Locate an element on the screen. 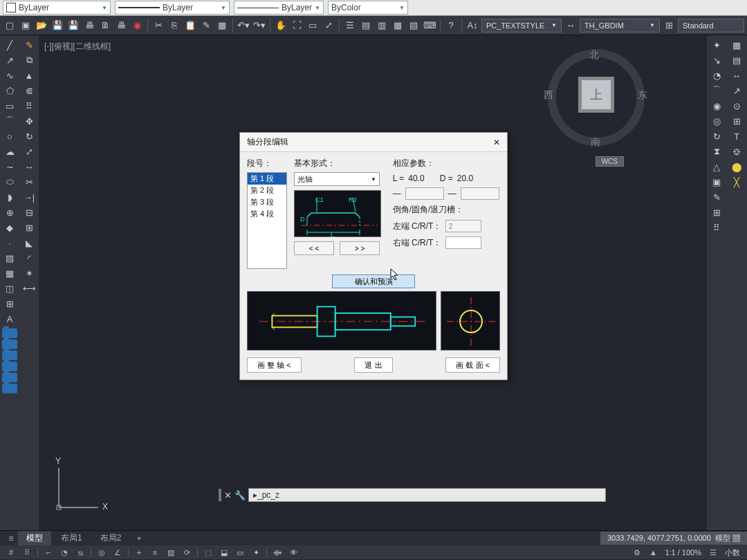 The width and height of the screenshot is (747, 560). matchprop-icon: ✎ is located at coordinates (206, 26).